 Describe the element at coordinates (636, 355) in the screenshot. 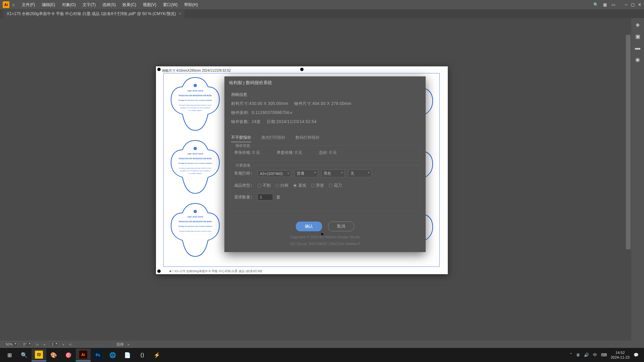

I see `tray-notifications-icon: 💬` at that location.